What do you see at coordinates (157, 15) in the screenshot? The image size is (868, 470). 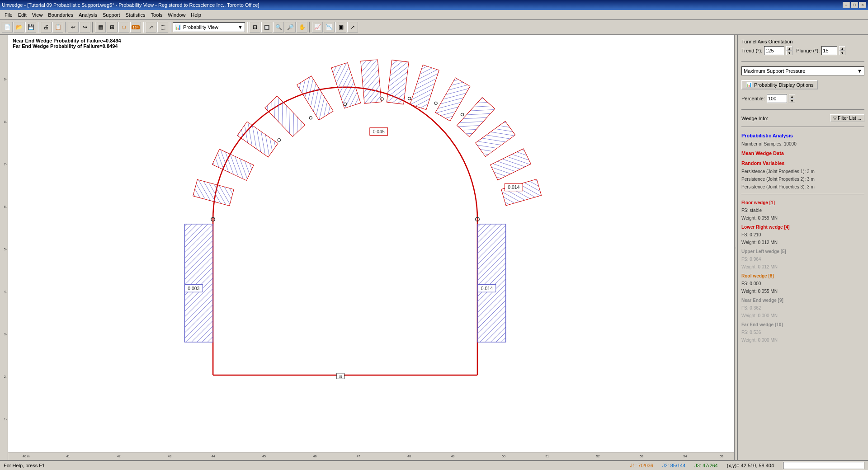 I see `menu-tools: Tools` at bounding box center [157, 15].